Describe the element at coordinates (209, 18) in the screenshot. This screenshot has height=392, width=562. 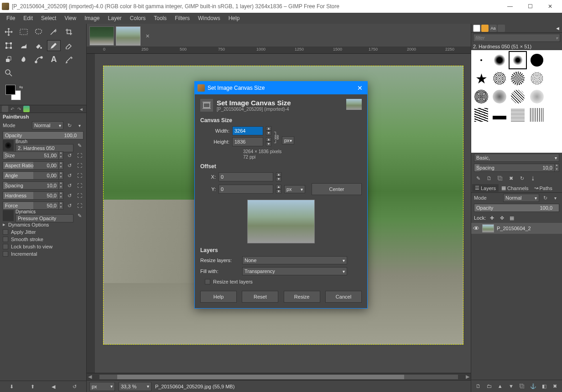
I see `menu-windows: Windows` at that location.